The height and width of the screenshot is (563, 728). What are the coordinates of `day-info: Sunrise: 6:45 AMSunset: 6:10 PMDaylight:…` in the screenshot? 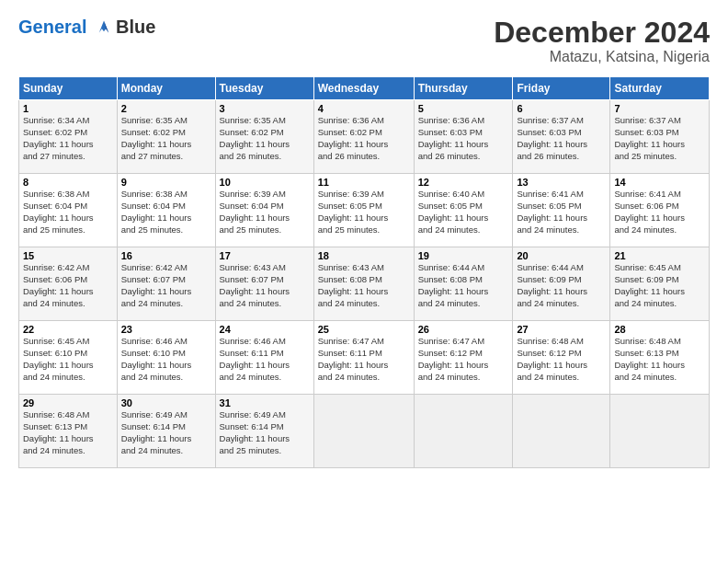 It's located at (68, 359).